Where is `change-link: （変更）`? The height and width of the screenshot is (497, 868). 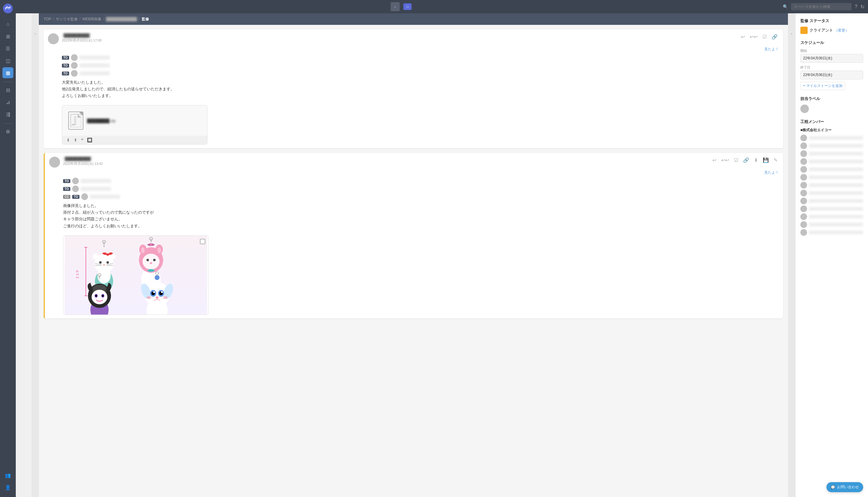
change-link: （変更） is located at coordinates (842, 31).